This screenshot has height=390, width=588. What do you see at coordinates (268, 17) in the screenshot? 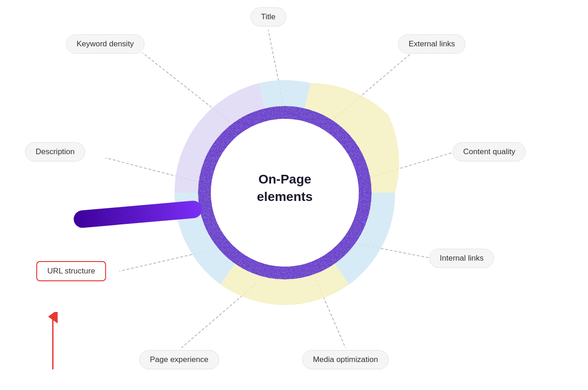
I see `label-title: Title` at bounding box center [268, 17].